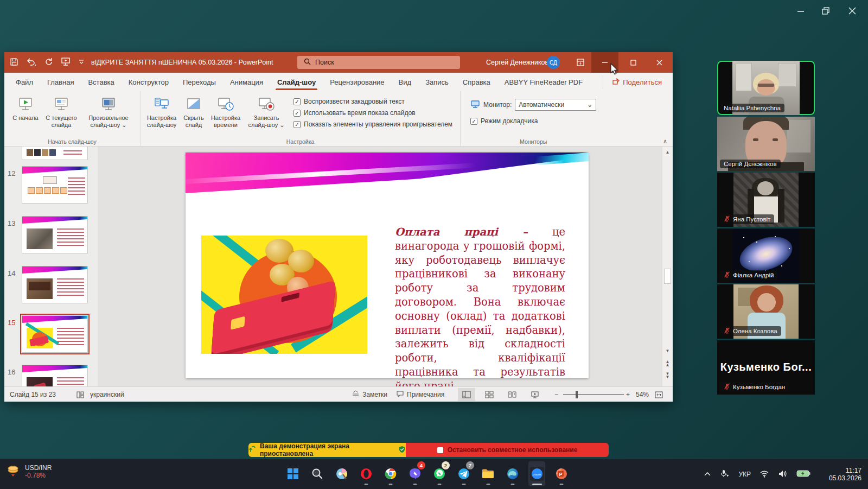  I want to click on slide-image-money, so click(284, 295).